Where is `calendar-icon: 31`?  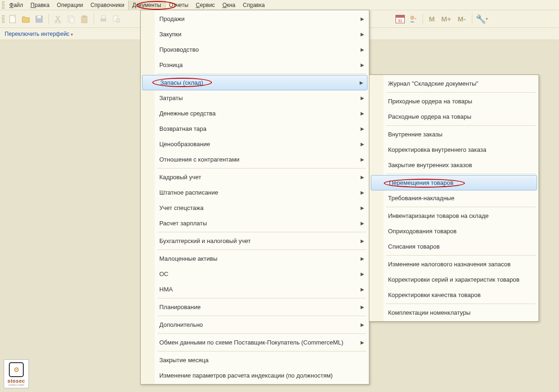 calendar-icon: 31 is located at coordinates (400, 19).